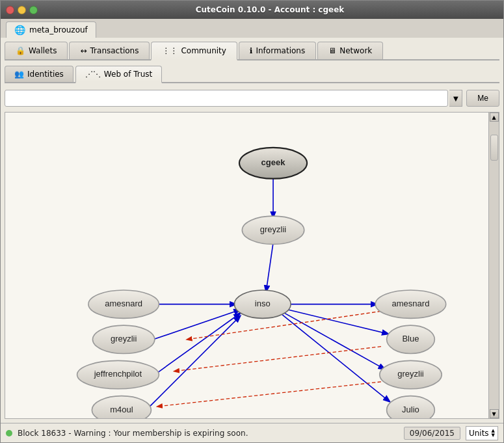 Image resolution: width=504 pixels, height=443 pixels. I want to click on tab-network-label: Network, so click(356, 51).